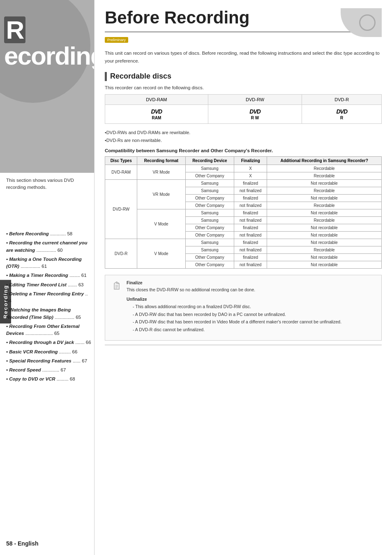 The image size is (392, 555). I want to click on compat-table: Disc Types Recording format Recording De…, so click(243, 212).